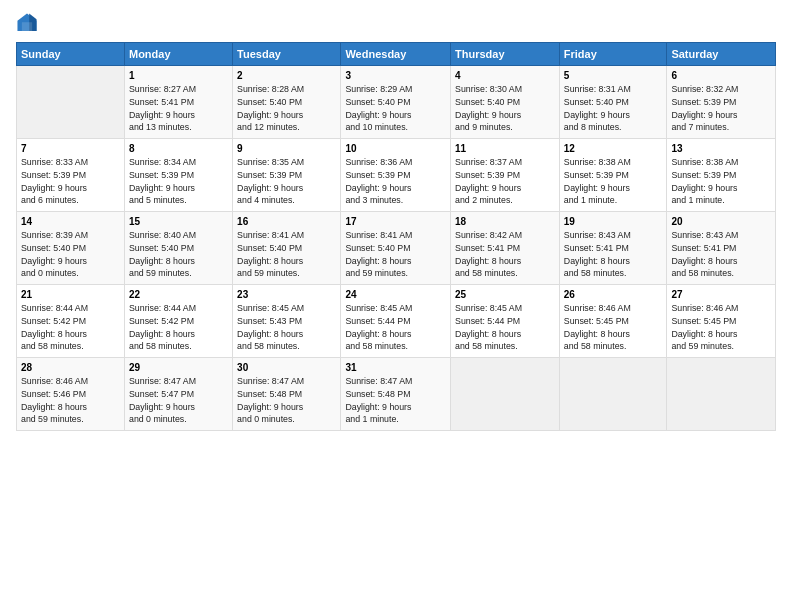 Image resolution: width=792 pixels, height=612 pixels. Describe the element at coordinates (505, 182) in the screenshot. I see `day-info: Sunrise: 8:37 AMSunset: 5:39 PMDaylight:…` at that location.